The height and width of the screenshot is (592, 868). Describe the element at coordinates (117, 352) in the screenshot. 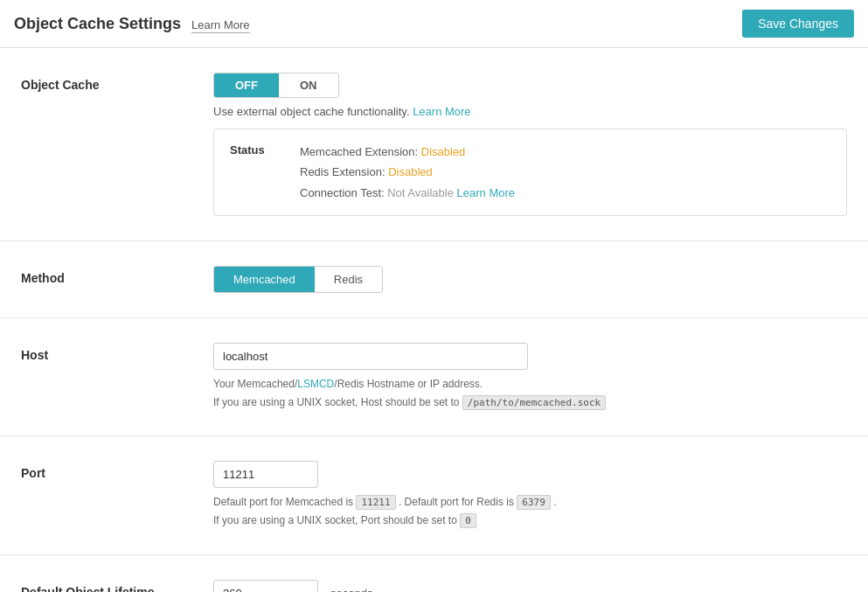

I see `host-label: Host` at that location.